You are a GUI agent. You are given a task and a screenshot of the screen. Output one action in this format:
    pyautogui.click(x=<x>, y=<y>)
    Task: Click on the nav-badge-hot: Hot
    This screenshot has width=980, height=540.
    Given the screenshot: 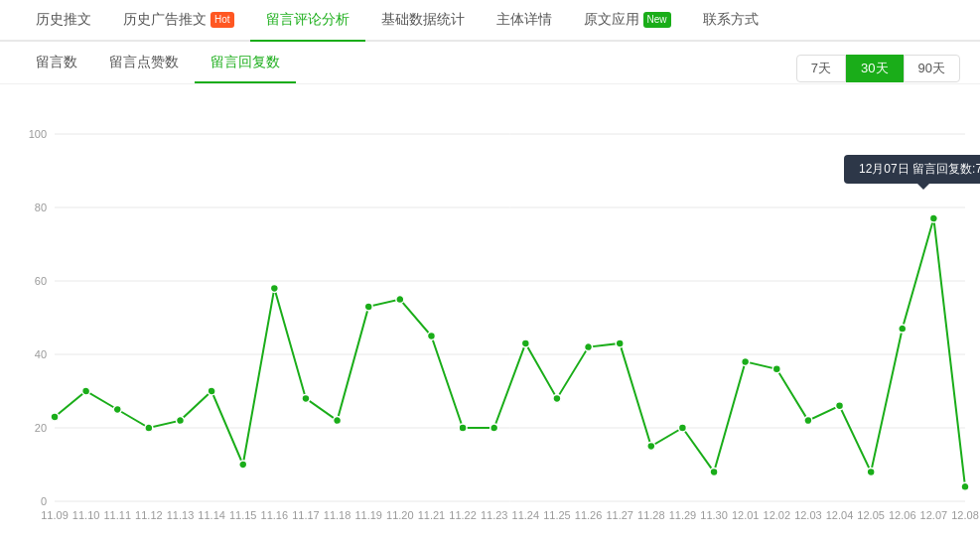 What is the action you would take?
    pyautogui.click(x=222, y=20)
    